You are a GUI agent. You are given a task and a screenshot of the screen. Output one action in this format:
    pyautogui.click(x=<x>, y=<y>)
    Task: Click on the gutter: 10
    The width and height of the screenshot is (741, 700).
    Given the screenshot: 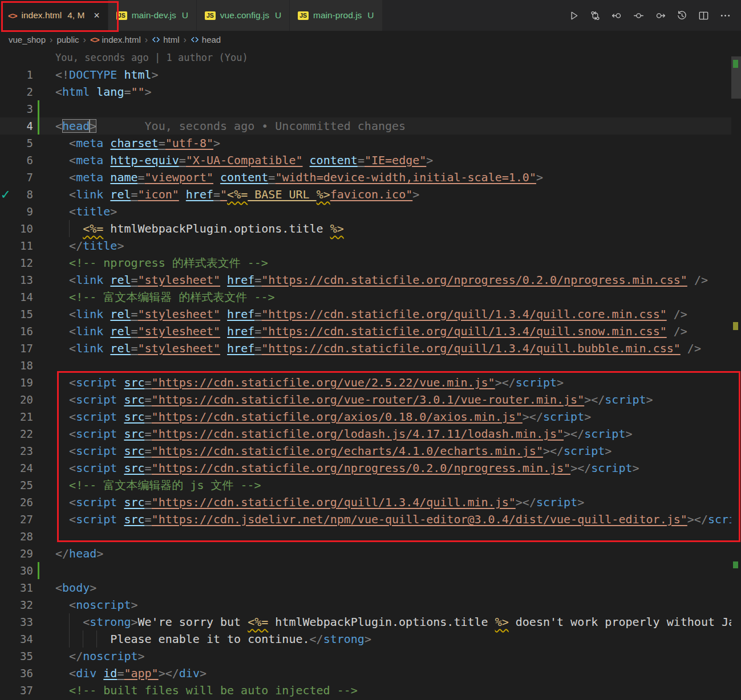 What is the action you would take?
    pyautogui.click(x=27, y=229)
    